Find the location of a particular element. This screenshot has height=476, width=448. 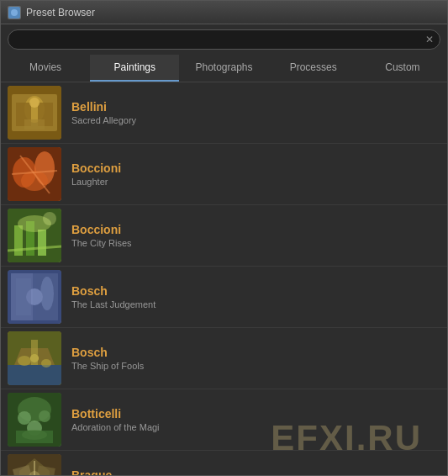

item-info: BelliniSacred Allegory is located at coordinates (104, 113).